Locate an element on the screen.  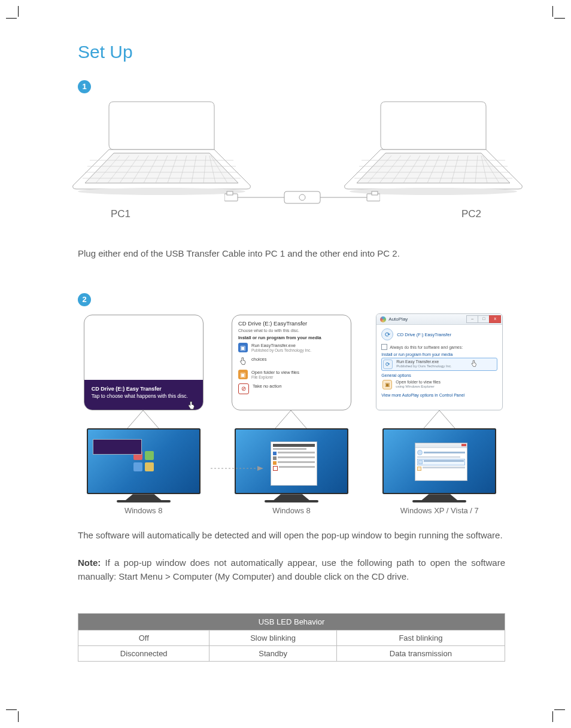
opt-run: Run EasyTransfer.exe is located at coordinates (274, 346).